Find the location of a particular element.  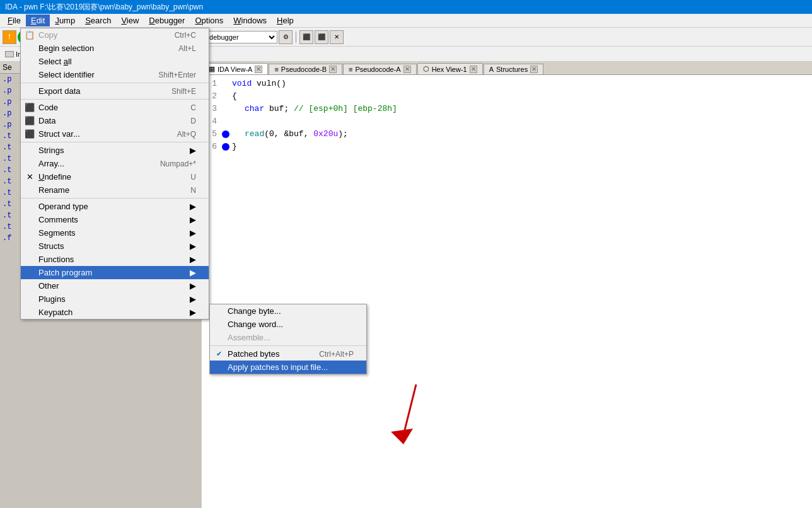

debugger-select: No debugger is located at coordinates (236, 37).